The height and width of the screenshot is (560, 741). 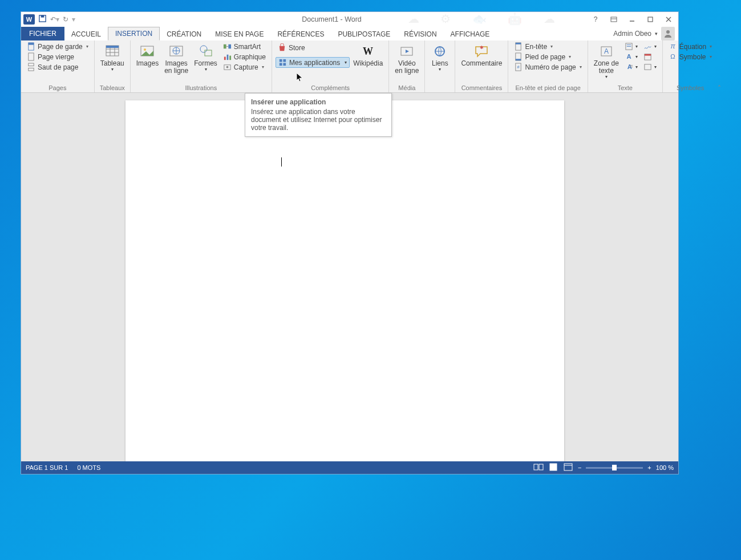 I want to click on tab-creation: CRÉATION, so click(x=184, y=34).